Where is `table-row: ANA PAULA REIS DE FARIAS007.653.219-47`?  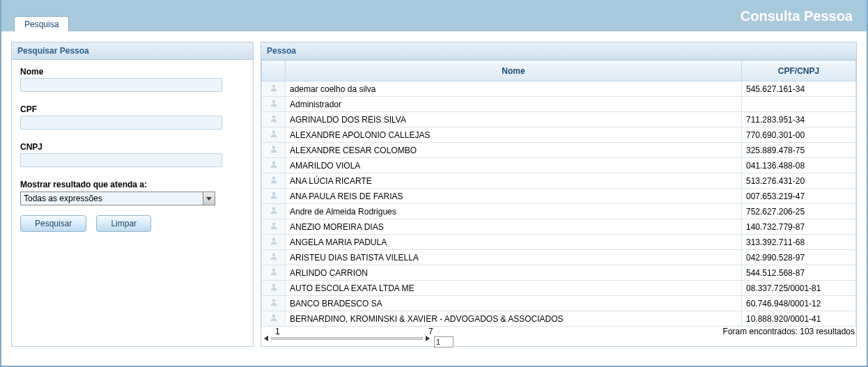
table-row: ANA PAULA REIS DE FARIAS007.653.219-47 is located at coordinates (559, 196).